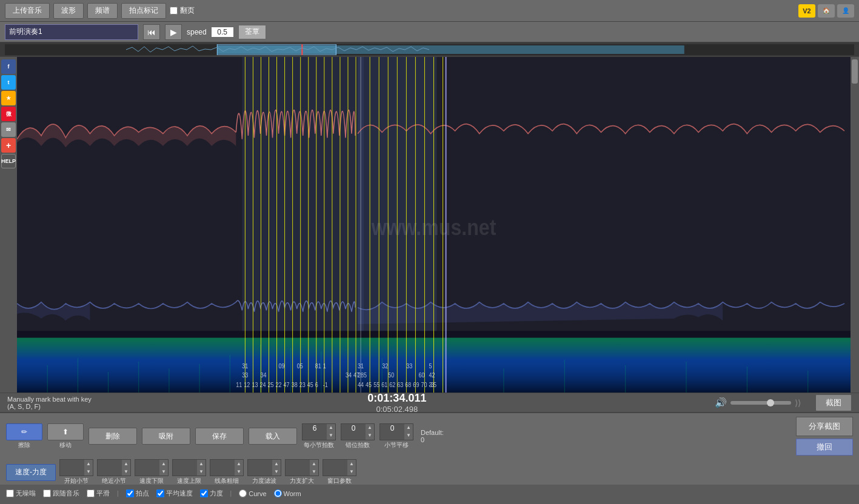  What do you see at coordinates (61, 493) in the screenshot?
I see `accompaniment-label: 跟随音乐` at bounding box center [61, 493].